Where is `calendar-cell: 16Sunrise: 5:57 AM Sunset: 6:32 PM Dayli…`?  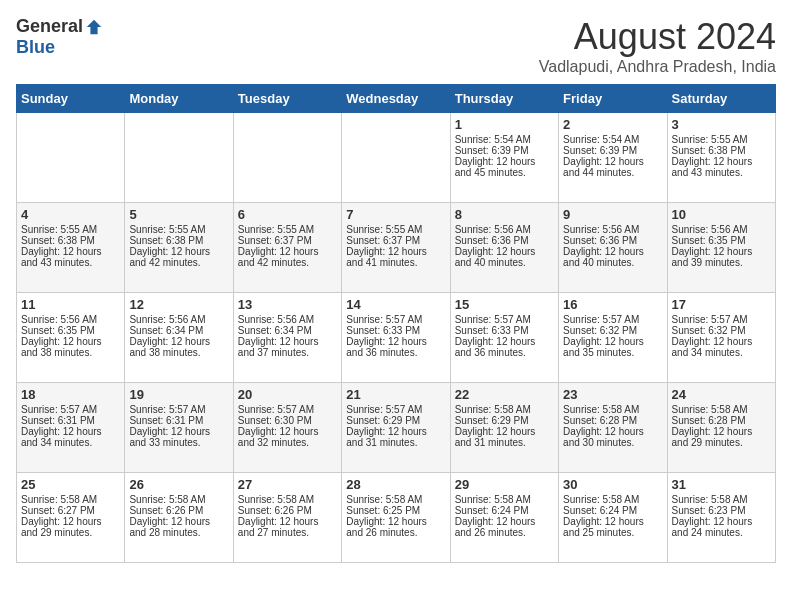 calendar-cell: 16Sunrise: 5:57 AM Sunset: 6:32 PM Dayli… is located at coordinates (613, 338).